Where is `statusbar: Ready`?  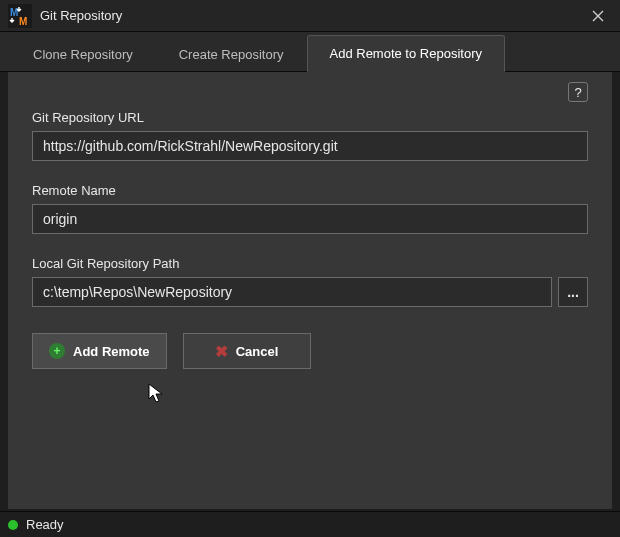 statusbar: Ready is located at coordinates (310, 524).